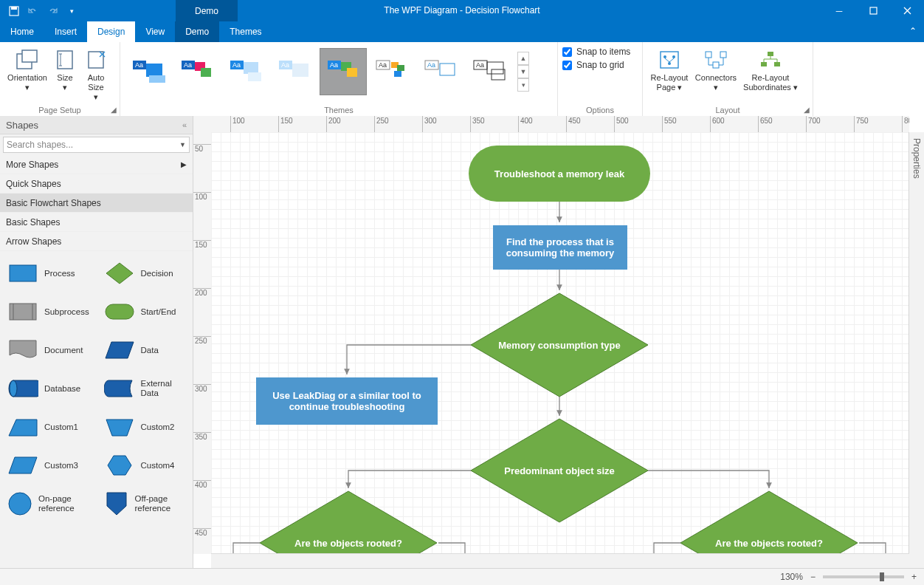  Describe the element at coordinates (560, 247) in the screenshot. I see `node-find-process: Find the process that is consuming the m…` at that location.